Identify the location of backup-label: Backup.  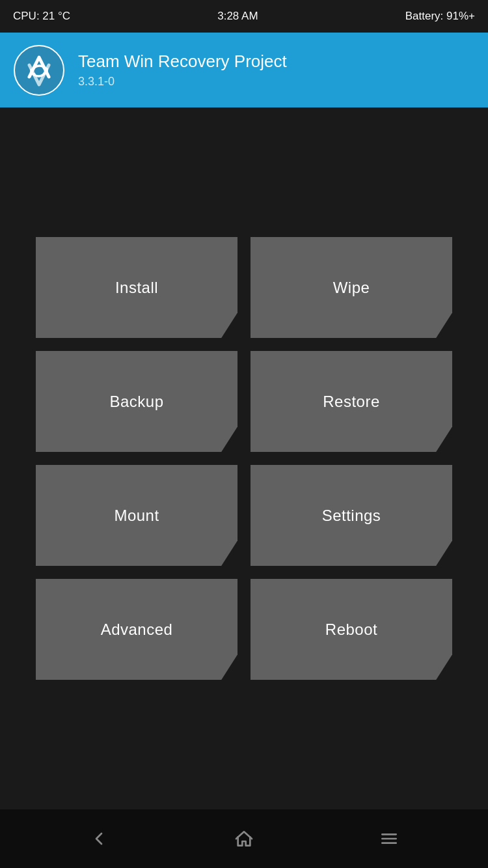
(137, 402).